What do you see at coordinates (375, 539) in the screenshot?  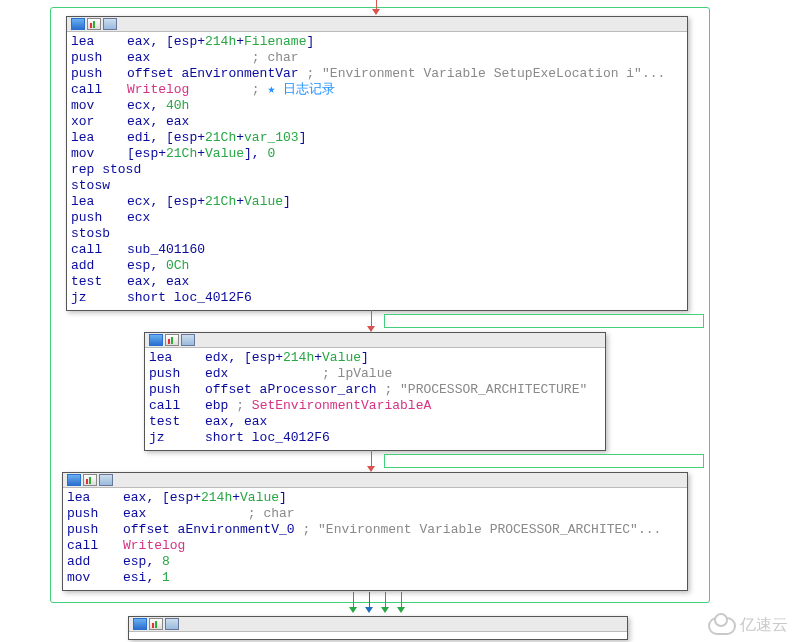 I see `disassembly-text: leaeax, [esp+214h+Value] pusheax ; char …` at bounding box center [375, 539].